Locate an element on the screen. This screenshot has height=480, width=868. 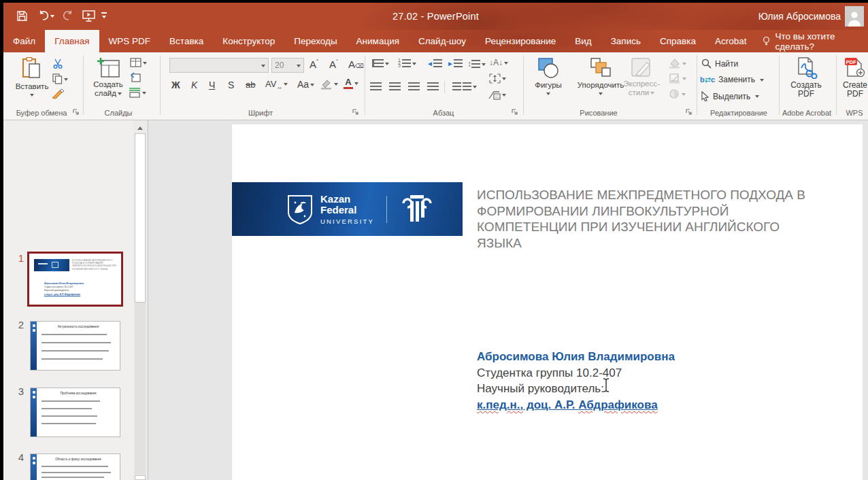
tab-wps-pdf: WPS PDF is located at coordinates (130, 41).